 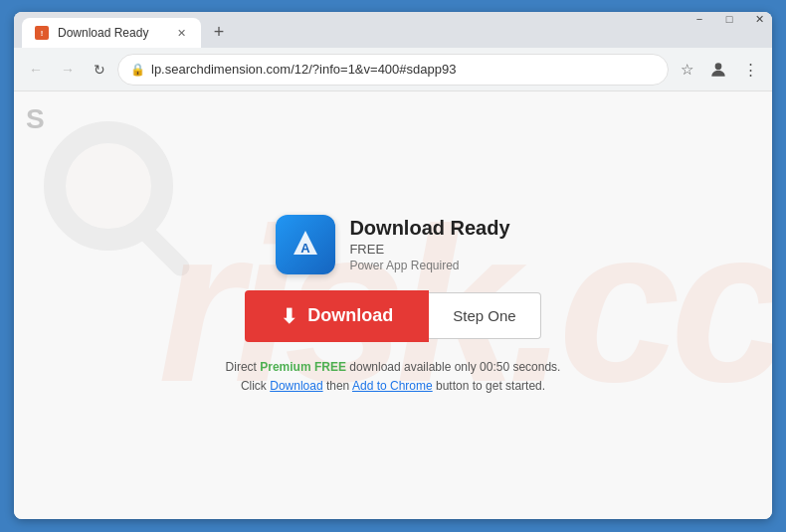 What do you see at coordinates (718, 70) in the screenshot?
I see `account-button` at bounding box center [718, 70].